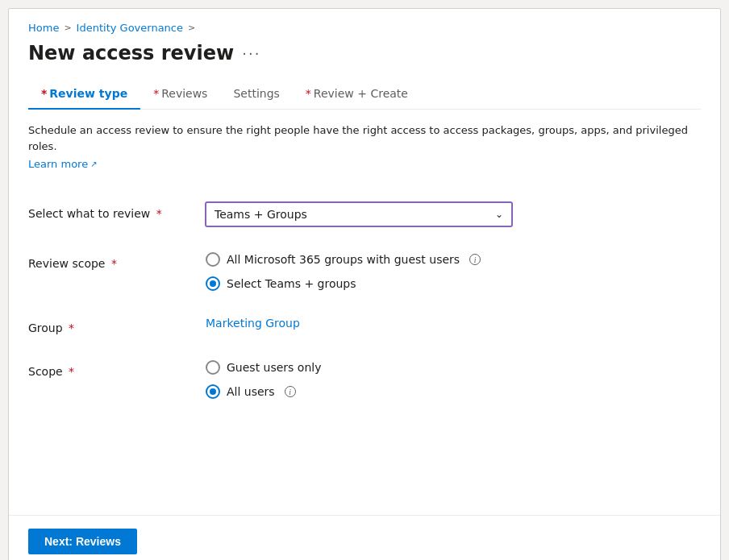 Image resolution: width=729 pixels, height=560 pixels. Describe the element at coordinates (364, 272) in the screenshot. I see `review-scope-row: Review scope * All Microsoft 365 groups …` at that location.